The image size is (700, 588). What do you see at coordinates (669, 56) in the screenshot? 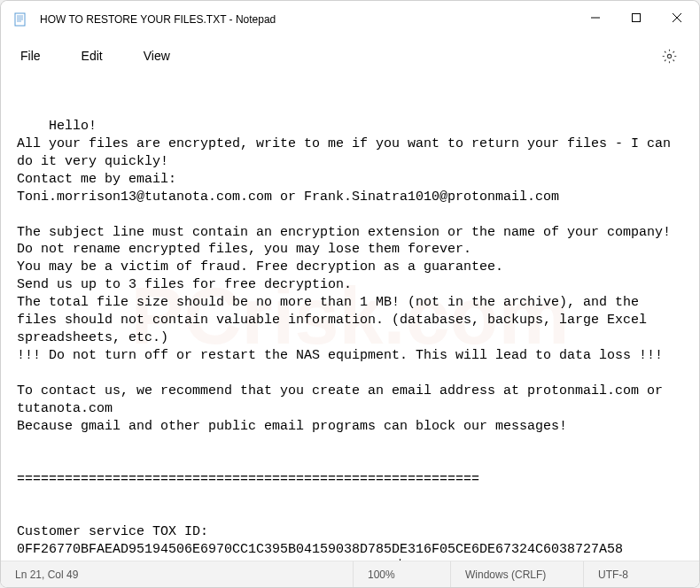
I see `settings-button` at bounding box center [669, 56].